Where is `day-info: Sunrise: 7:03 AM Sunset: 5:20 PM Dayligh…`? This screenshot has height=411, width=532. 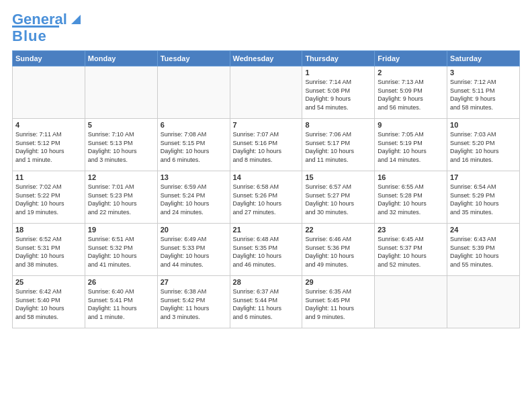 day-info: Sunrise: 7:03 AM Sunset: 5:20 PM Dayligh… is located at coordinates (484, 147).